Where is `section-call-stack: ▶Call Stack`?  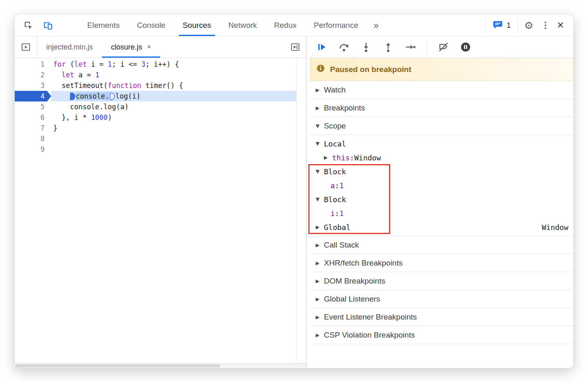 section-call-stack: ▶Call Stack is located at coordinates (441, 245).